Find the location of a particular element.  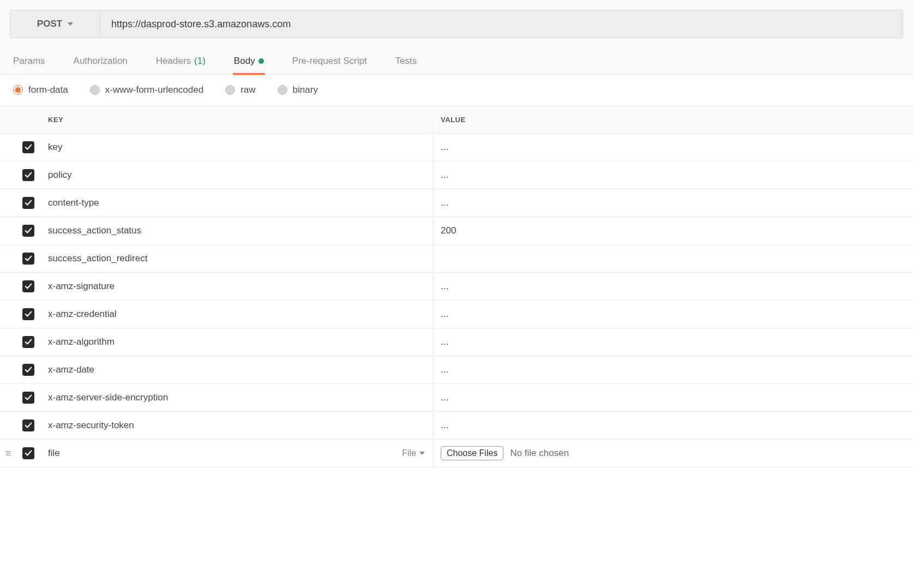

tab-label: Tests is located at coordinates (406, 61).